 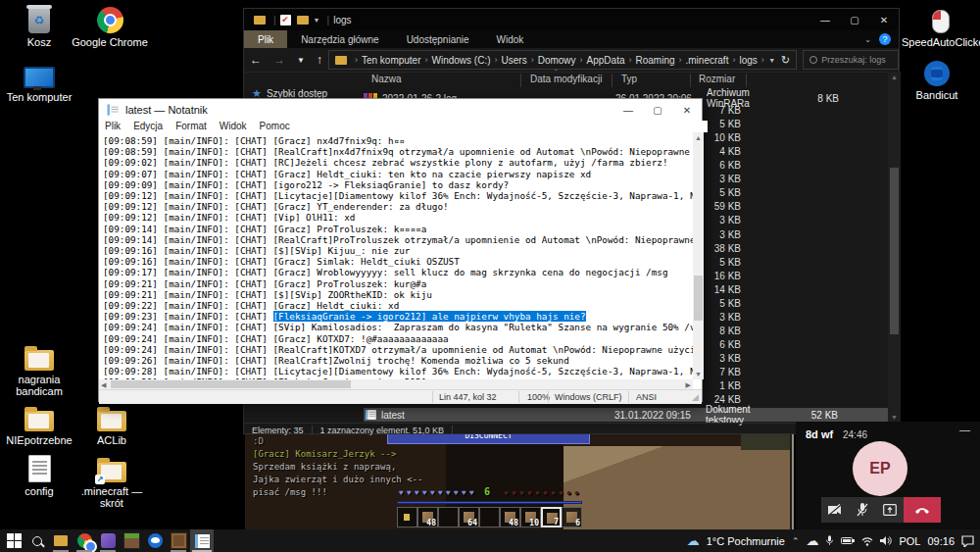 I want to click on hotbar-slot: 48, so click(x=427, y=518).